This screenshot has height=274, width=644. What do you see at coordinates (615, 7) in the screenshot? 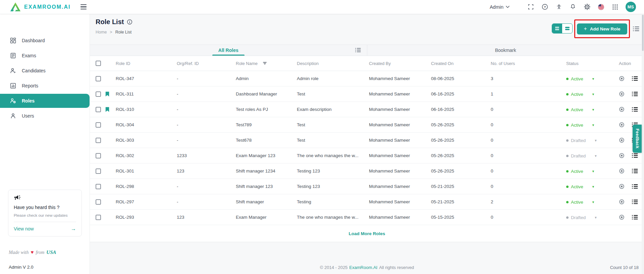
I see `apps-grid-icon` at bounding box center [615, 7].